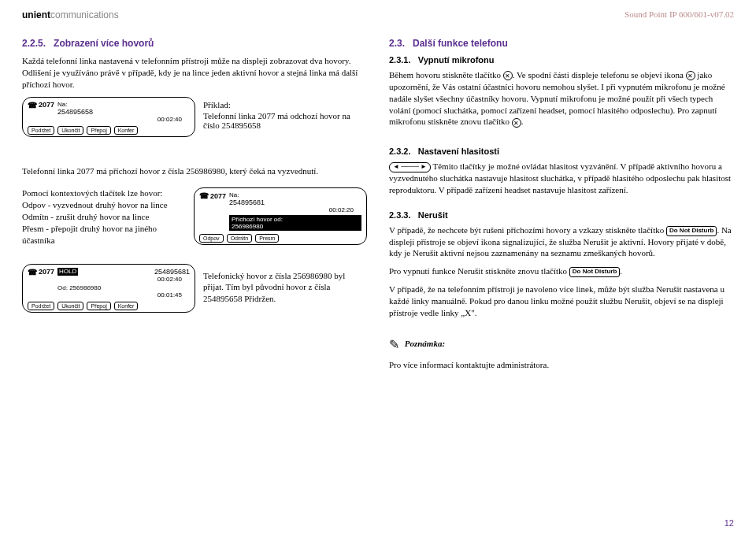  What do you see at coordinates (561, 98) in the screenshot?
I see `paragraph: Během hovoru stiskněte tlačítko ✕. Ve sp…` at bounding box center [561, 98].